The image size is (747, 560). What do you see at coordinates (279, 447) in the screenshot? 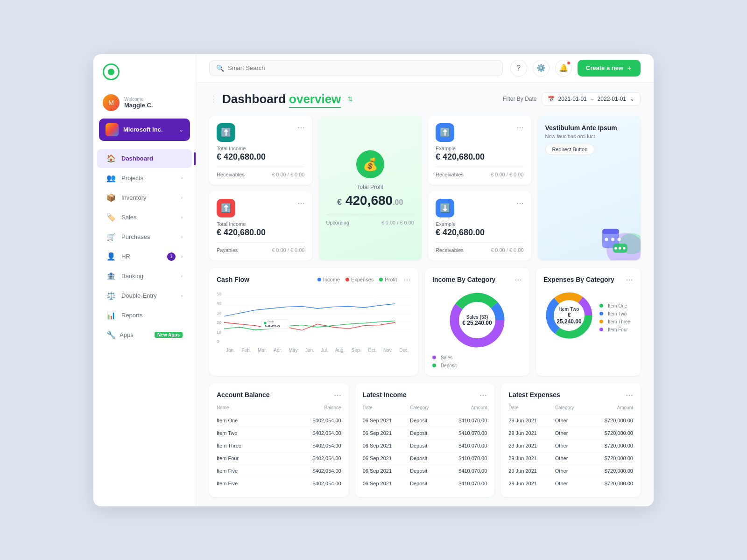
I see `account-balance-table: Name Balance Item One$402,054.00Item Two…` at bounding box center [279, 447].